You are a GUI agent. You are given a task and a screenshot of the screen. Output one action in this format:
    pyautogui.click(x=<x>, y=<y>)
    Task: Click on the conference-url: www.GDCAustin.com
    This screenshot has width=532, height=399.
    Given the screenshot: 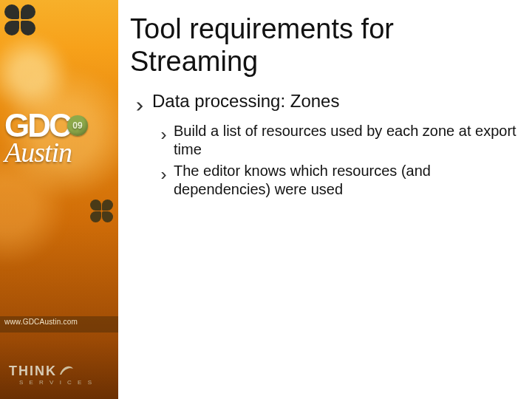 What is the action you would take?
    pyautogui.click(x=41, y=322)
    